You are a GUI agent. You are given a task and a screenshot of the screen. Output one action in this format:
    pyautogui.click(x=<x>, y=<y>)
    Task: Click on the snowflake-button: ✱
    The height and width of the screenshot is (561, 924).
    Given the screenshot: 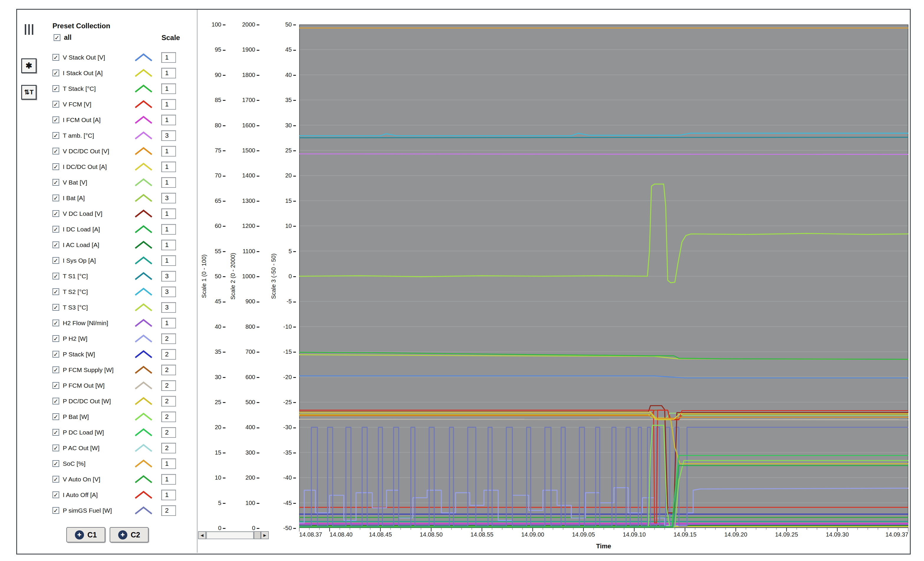 What is the action you would take?
    pyautogui.click(x=29, y=66)
    